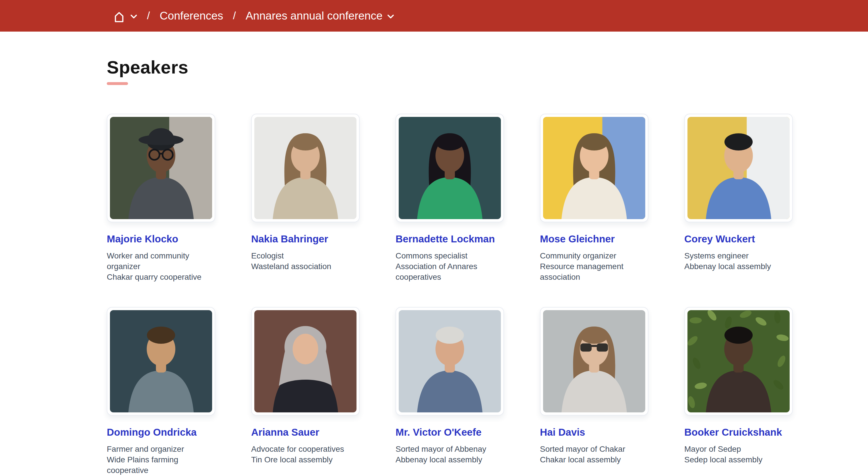 The width and height of the screenshot is (868, 475). Describe the element at coordinates (320, 16) in the screenshot. I see `breadcrumb-item-current-dropdown: Annares annual conference` at that location.